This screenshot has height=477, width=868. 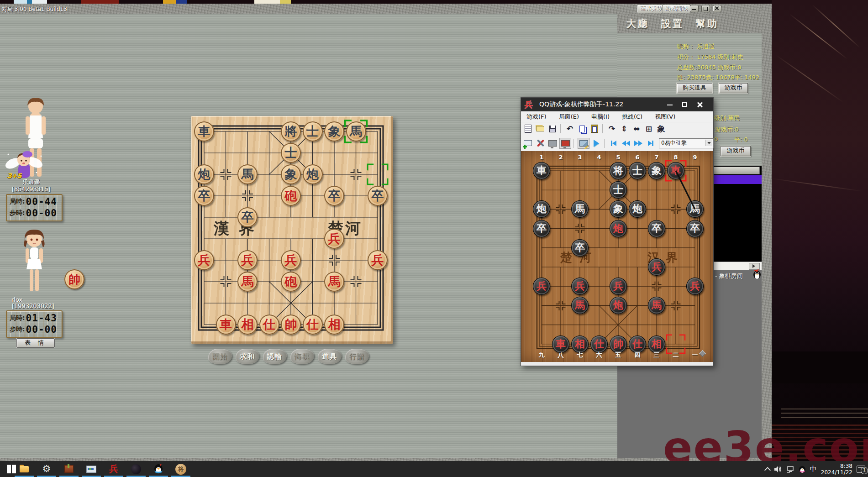 What do you see at coordinates (632, 117) in the screenshot?
I see `helper-menu-3: 挑战(C)` at bounding box center [632, 117].